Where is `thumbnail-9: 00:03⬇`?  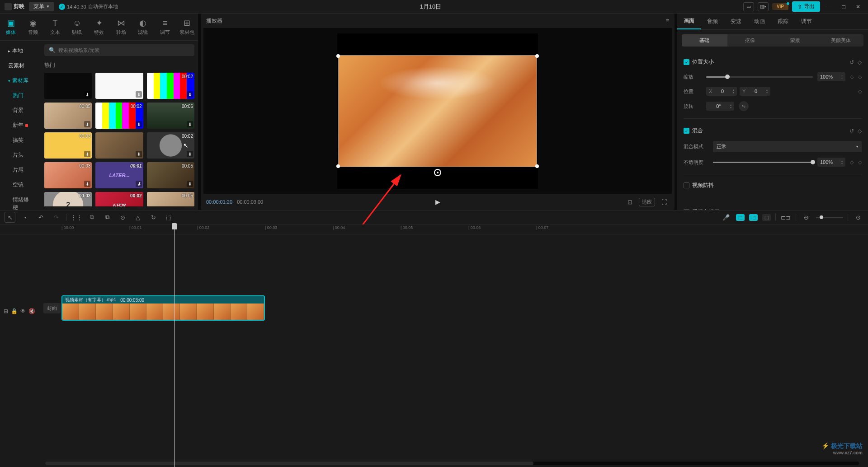
thumbnail-9: 00:03⬇ is located at coordinates (68, 175).